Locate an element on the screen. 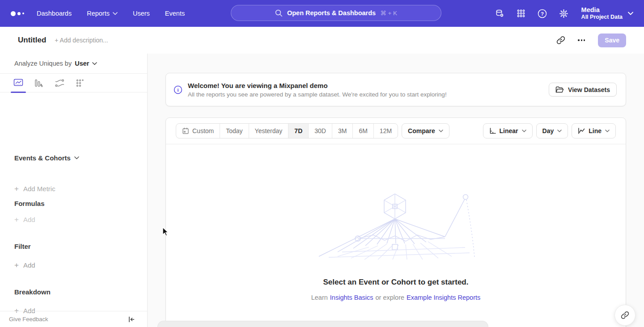 The height and width of the screenshot is (327, 644). global-search: Open Reports & Dashboards ⌘ + K is located at coordinates (336, 13).